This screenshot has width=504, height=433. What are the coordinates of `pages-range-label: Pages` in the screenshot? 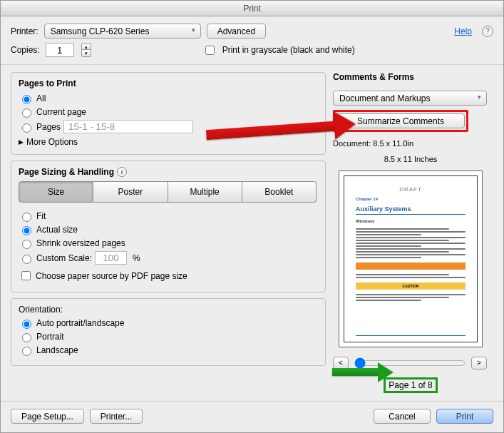 It's located at (48, 127).